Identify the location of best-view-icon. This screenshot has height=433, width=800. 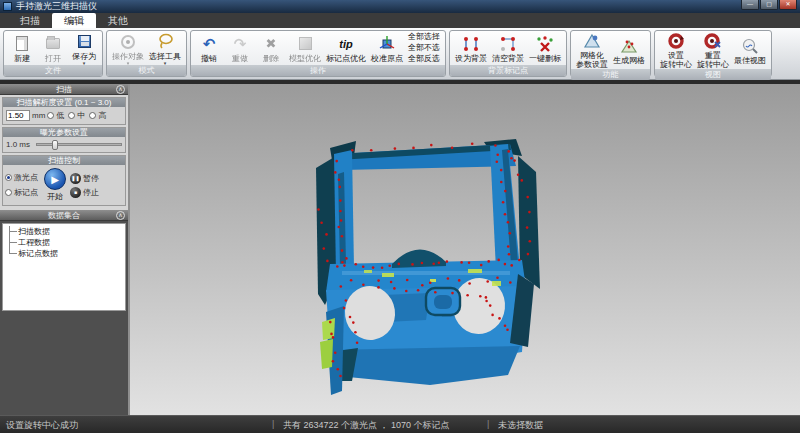
(750, 46).